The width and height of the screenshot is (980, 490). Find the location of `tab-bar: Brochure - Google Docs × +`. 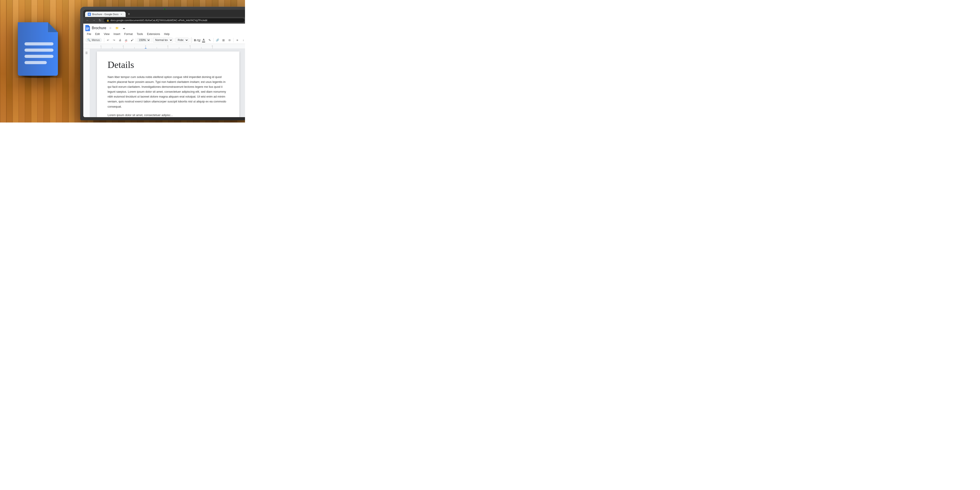

tab-bar: Brochure - Google Docs × + is located at coordinates (165, 14).